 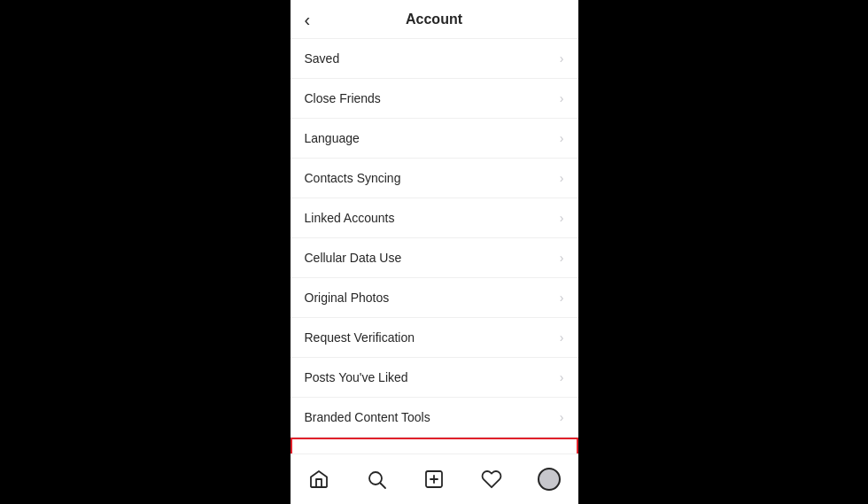 What do you see at coordinates (343, 98) in the screenshot?
I see `menu-item-label: Close Friends` at bounding box center [343, 98].